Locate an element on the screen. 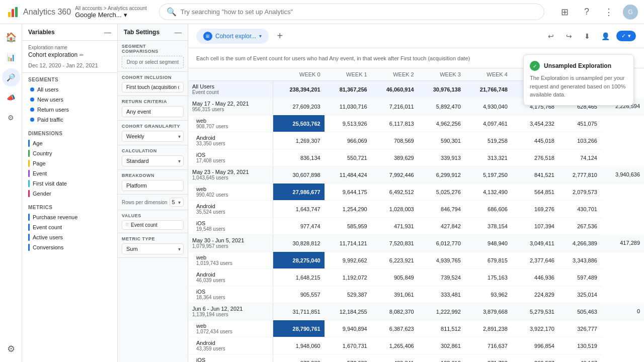 The image size is (644, 362). edit-icon: ✏ is located at coordinates (82, 55).